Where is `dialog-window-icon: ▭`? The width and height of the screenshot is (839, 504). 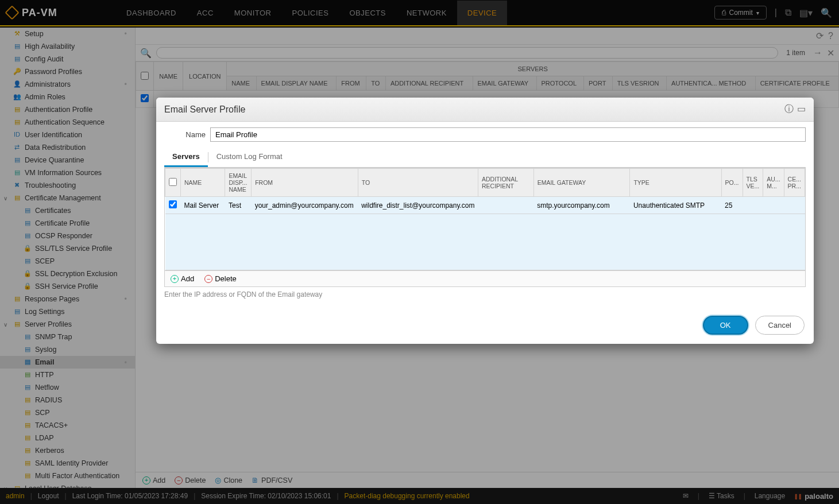
dialog-window-icon: ▭ is located at coordinates (802, 109).